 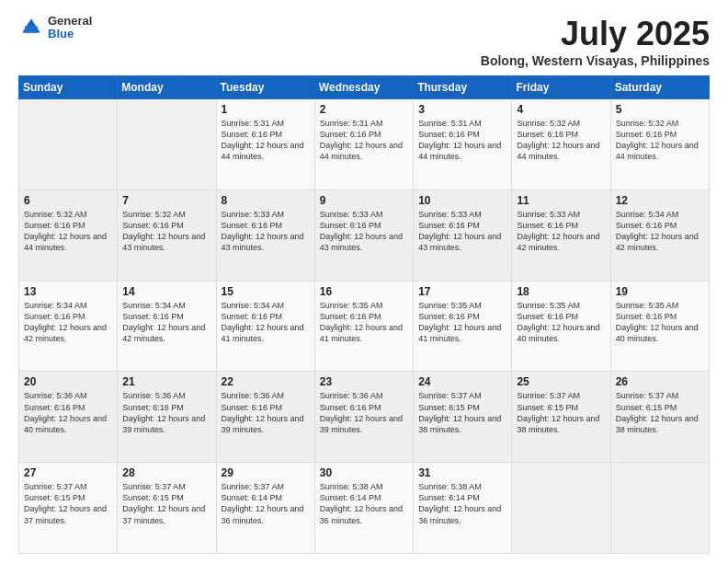 I want to click on calendar-header-row: SundayMondayTuesdayWednesdayThursdayFrid…, so click(x=364, y=88).